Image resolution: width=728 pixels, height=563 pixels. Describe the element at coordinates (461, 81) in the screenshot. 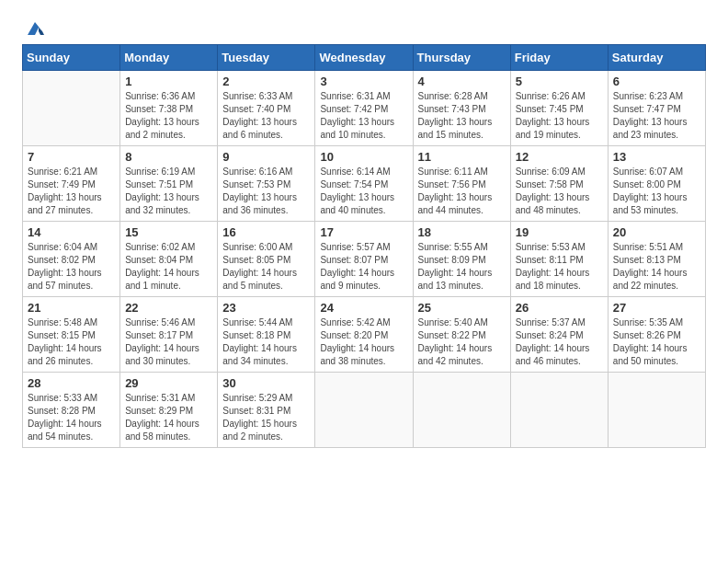

I see `day-number: 4` at that location.